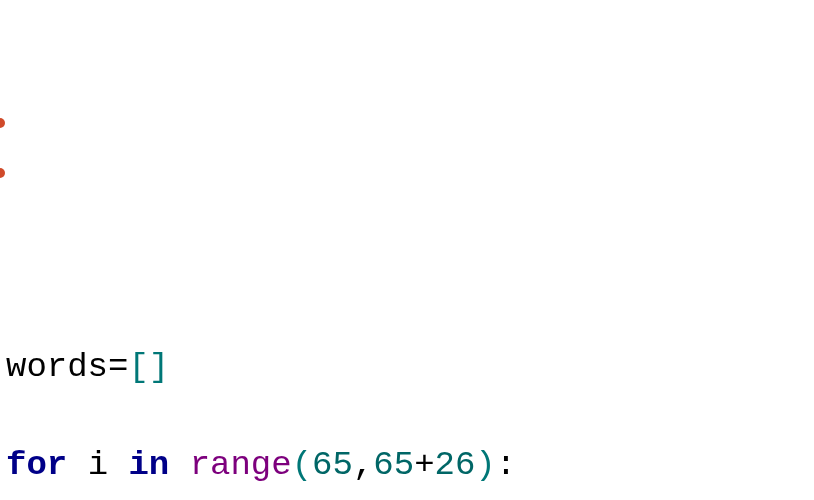  What do you see at coordinates (241, 465) in the screenshot?
I see `builtin-range: range` at bounding box center [241, 465].